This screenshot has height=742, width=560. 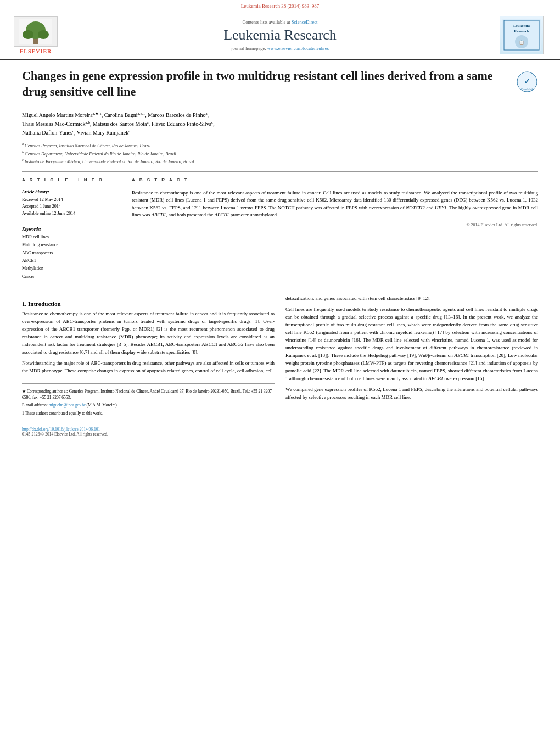 I want to click on keywords-section: Keywords: MDR cell lines Multidrug resis…, so click(x=71, y=254).